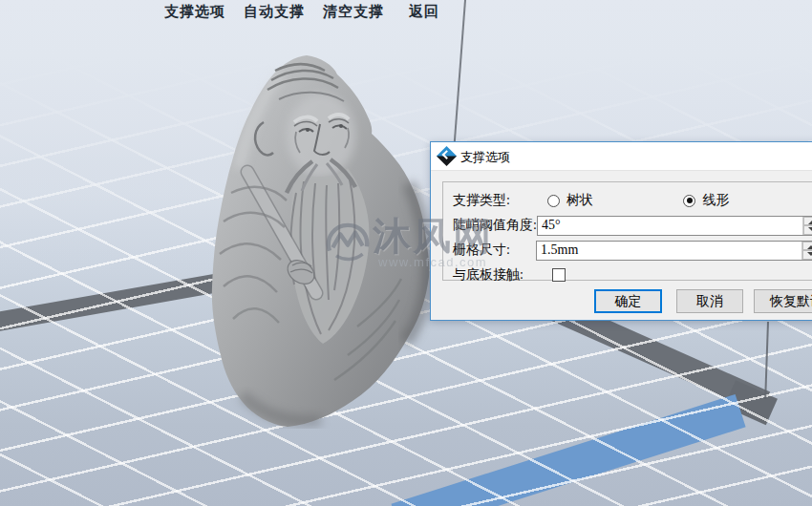 This screenshot has height=506, width=812. Describe the element at coordinates (632, 225) in the screenshot. I see `threshold-angle-row: 陡峭阈值角度:` at that location.